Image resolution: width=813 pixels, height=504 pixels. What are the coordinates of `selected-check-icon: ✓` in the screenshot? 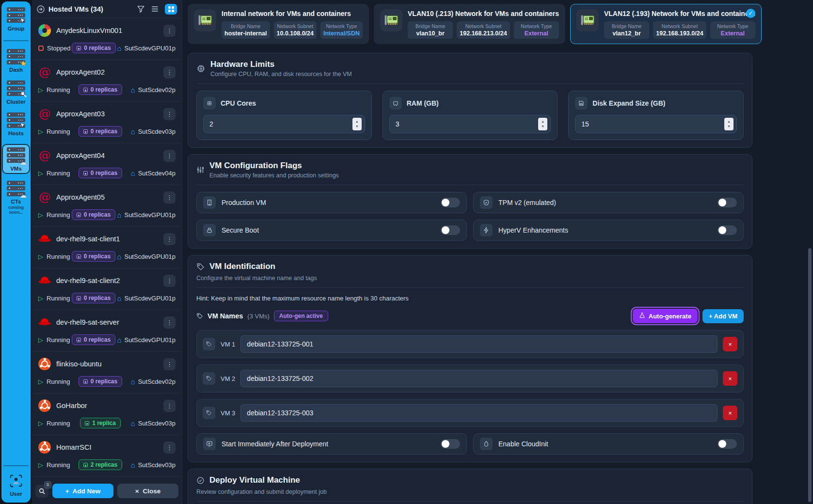 It's located at (750, 14).